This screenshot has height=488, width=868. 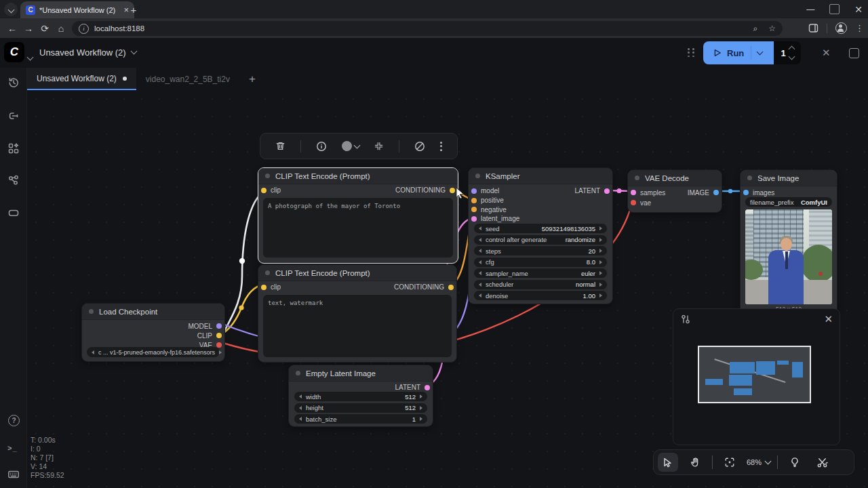 I want to click on node-clip-text-encode-negative: CLIP Text Encode (Prompt) clip CONDITION…, so click(x=357, y=313).